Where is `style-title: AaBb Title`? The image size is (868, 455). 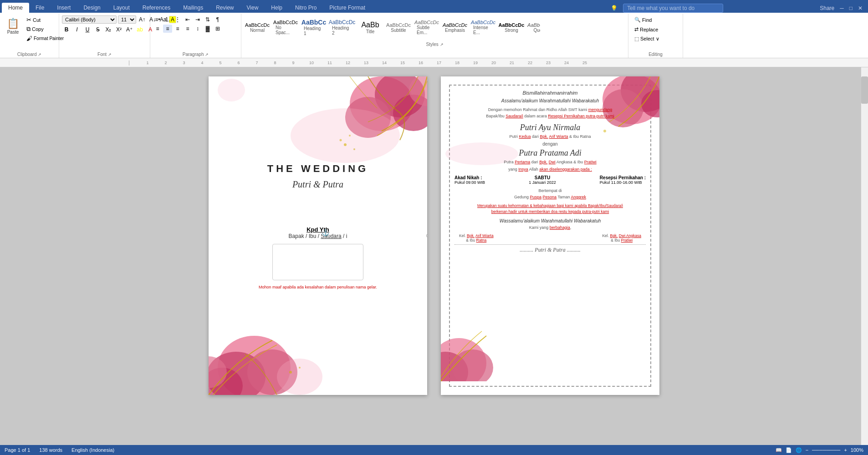 style-title: AaBb Title is located at coordinates (370, 27).